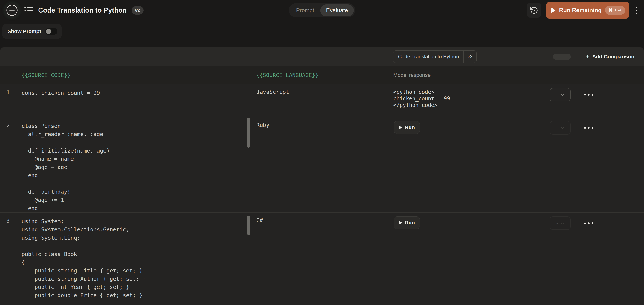 This screenshot has height=305, width=644. Describe the element at coordinates (134, 101) in the screenshot. I see `source-code-cell: const chicken_count = 99` at that location.